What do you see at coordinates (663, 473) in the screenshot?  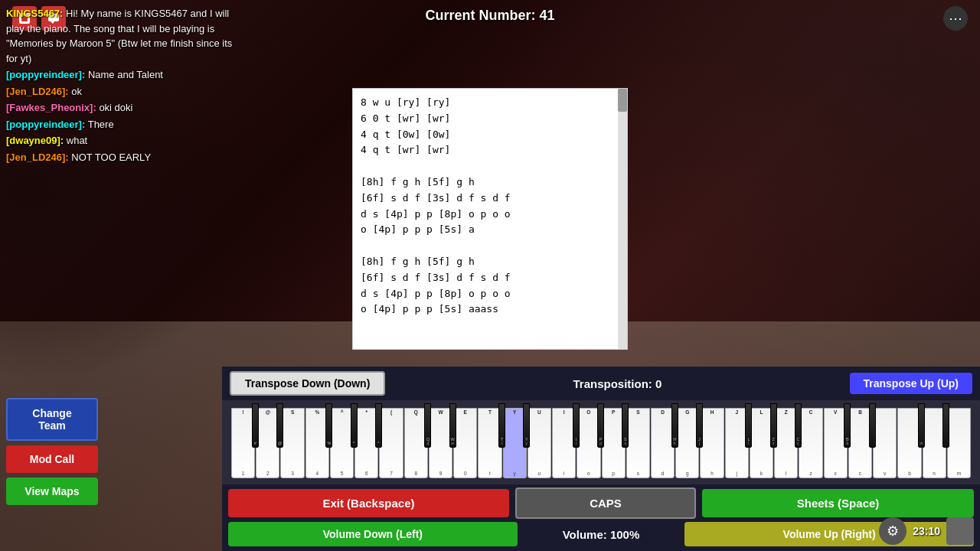 I see `white-key-bot-label-17: d` at bounding box center [663, 473].